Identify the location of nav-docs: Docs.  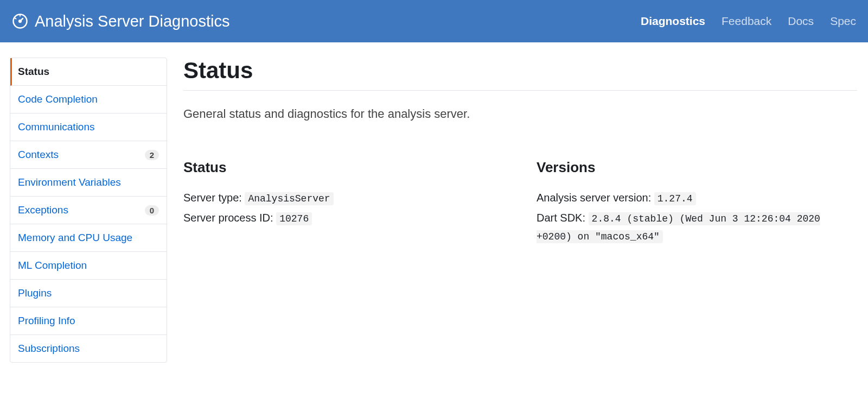
(801, 21).